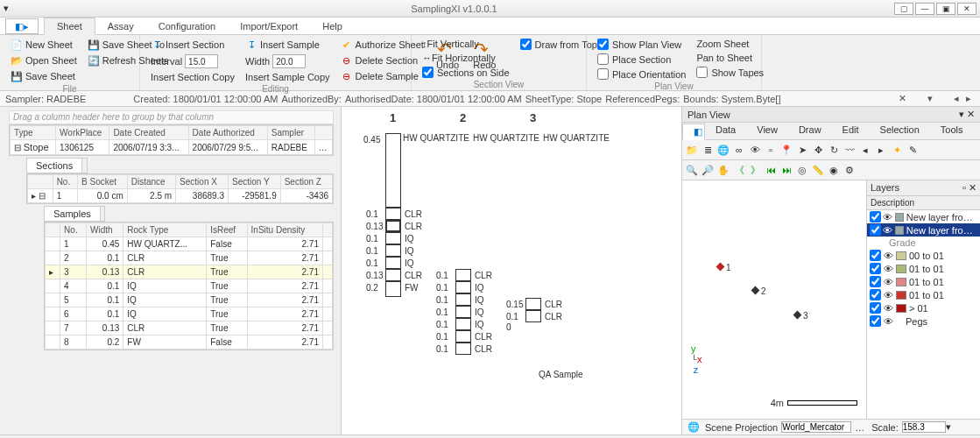 Image resolution: width=980 pixels, height=438 pixels. Describe the element at coordinates (641, 60) in the screenshot. I see `place-section-check: Place Section` at that location.